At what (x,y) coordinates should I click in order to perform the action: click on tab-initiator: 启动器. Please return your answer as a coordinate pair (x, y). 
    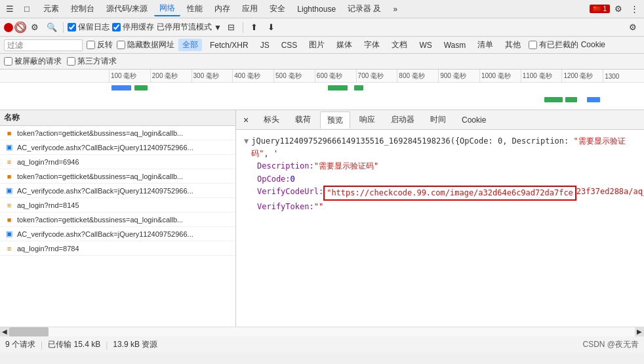
    Looking at the image, I should click on (403, 119).